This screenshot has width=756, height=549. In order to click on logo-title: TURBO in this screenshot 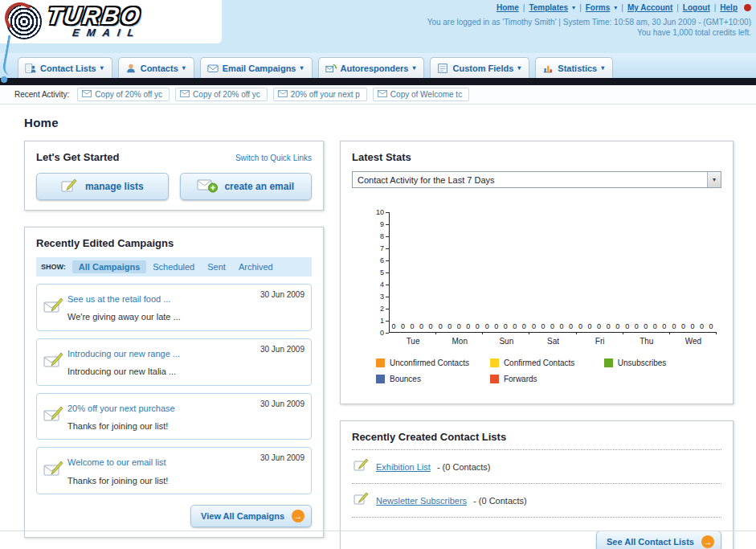, I will do `click(95, 16)`.